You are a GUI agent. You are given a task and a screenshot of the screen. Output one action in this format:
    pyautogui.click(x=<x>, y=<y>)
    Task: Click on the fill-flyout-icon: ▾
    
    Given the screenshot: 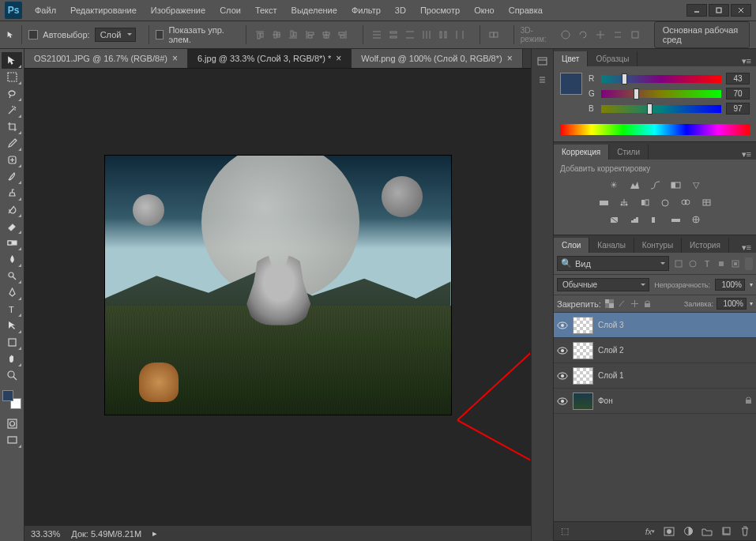 What is the action you would take?
    pyautogui.click(x=751, y=303)
    